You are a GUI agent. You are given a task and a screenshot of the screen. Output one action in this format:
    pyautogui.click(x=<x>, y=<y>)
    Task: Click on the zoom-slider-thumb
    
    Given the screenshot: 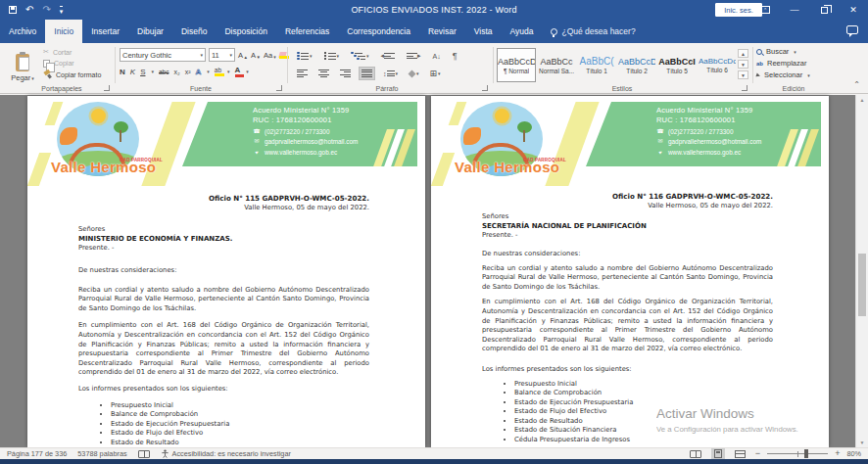 What is the action you would take?
    pyautogui.click(x=806, y=454)
    